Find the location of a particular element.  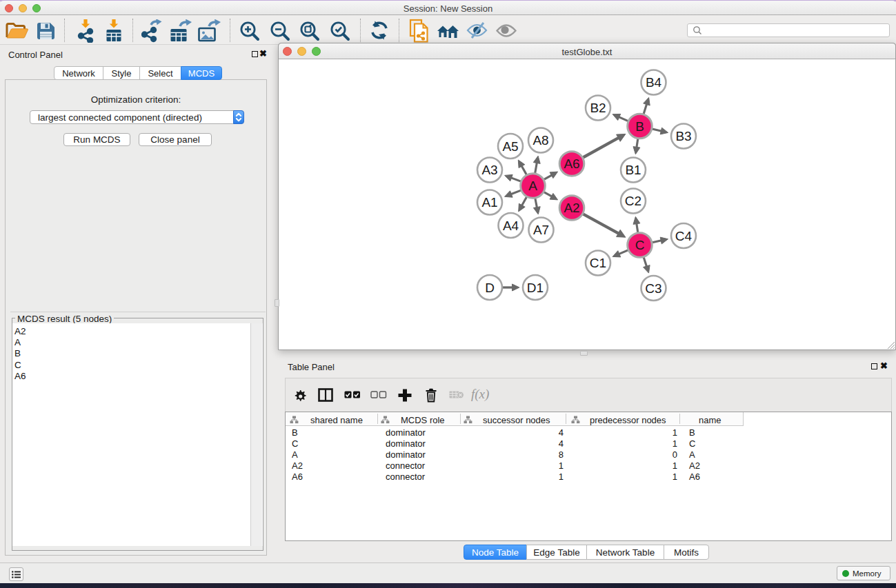

svg-text: A is located at coordinates (532, 186).